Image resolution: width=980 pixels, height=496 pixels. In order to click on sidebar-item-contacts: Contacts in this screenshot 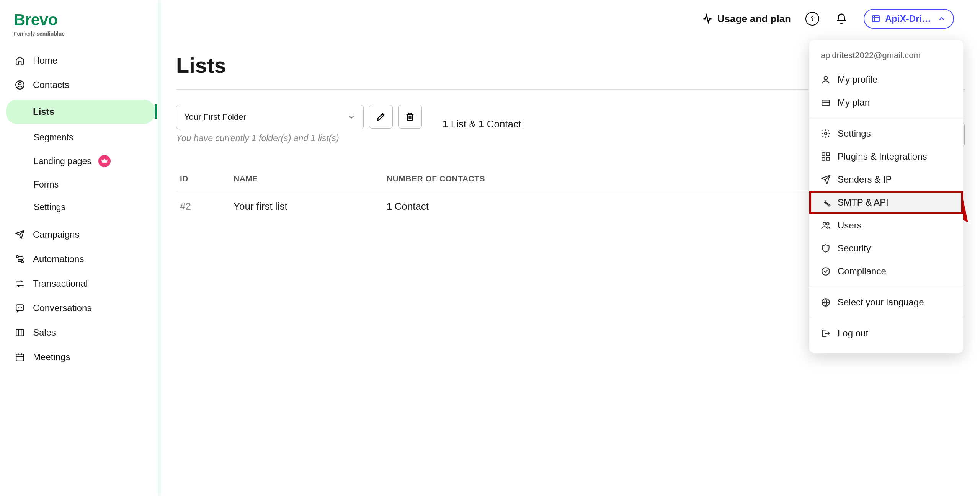, I will do `click(80, 85)`.